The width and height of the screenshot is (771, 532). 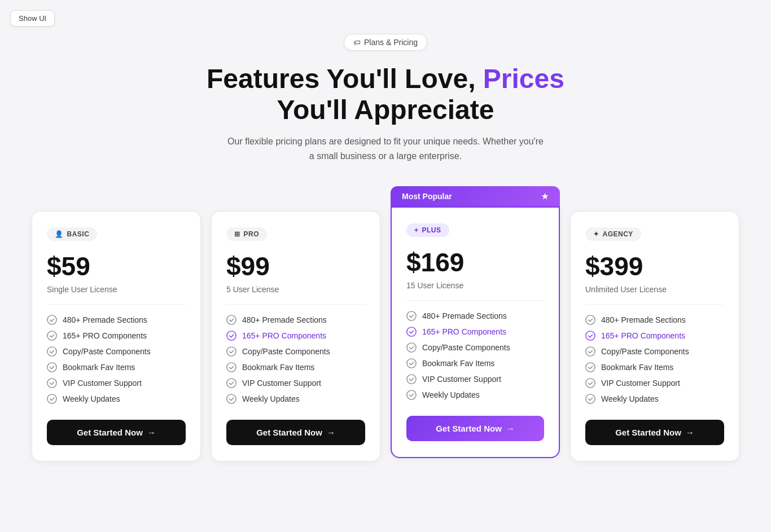 I want to click on plan-wrapper-agency: ✦ AGENCY $399 Unlimited User License 480…, so click(x=655, y=324).